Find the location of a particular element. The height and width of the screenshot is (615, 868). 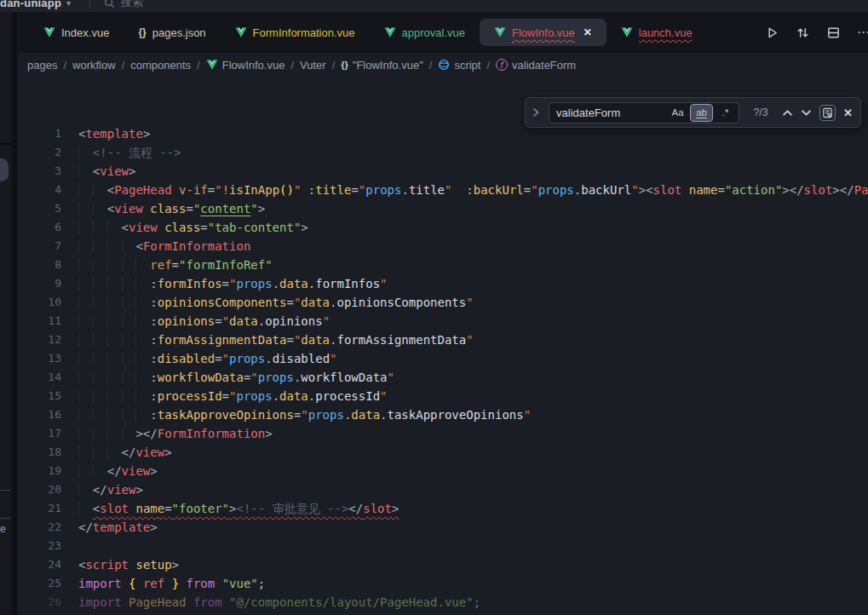

breadcrumb-item-components: components is located at coordinates (160, 65).